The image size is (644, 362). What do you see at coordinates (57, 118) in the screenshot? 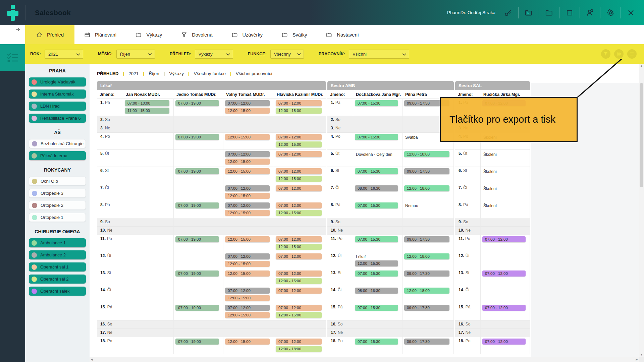
I see `sidebar-item: Rehabilitace Praha 6` at bounding box center [57, 118].